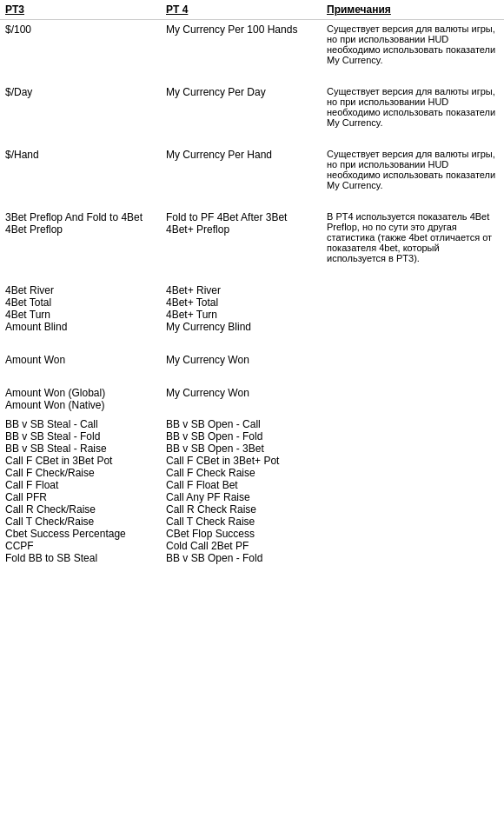 This screenshot has width=504, height=825. Describe the element at coordinates (242, 237) in the screenshot. I see `cell-pt4: Fold to PF 4Bet After 3Bet 4Bet+ Preflop` at that location.